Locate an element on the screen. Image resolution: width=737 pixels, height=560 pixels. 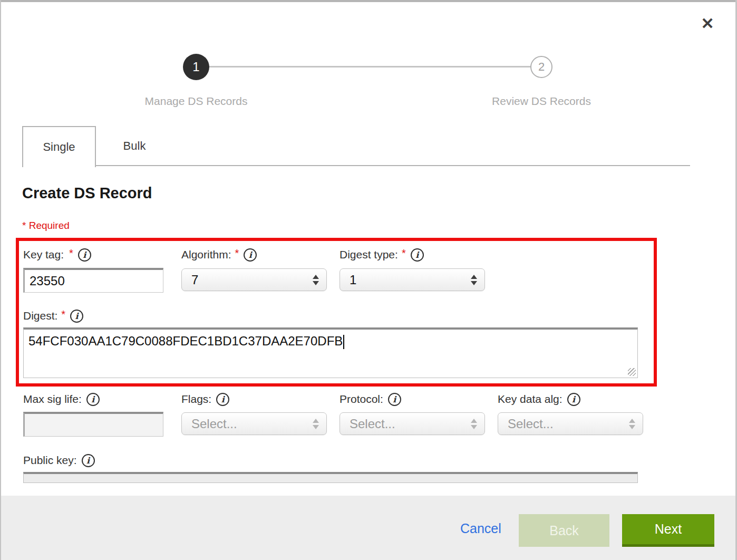
digest-type-select-value: 1 is located at coordinates (353, 280).